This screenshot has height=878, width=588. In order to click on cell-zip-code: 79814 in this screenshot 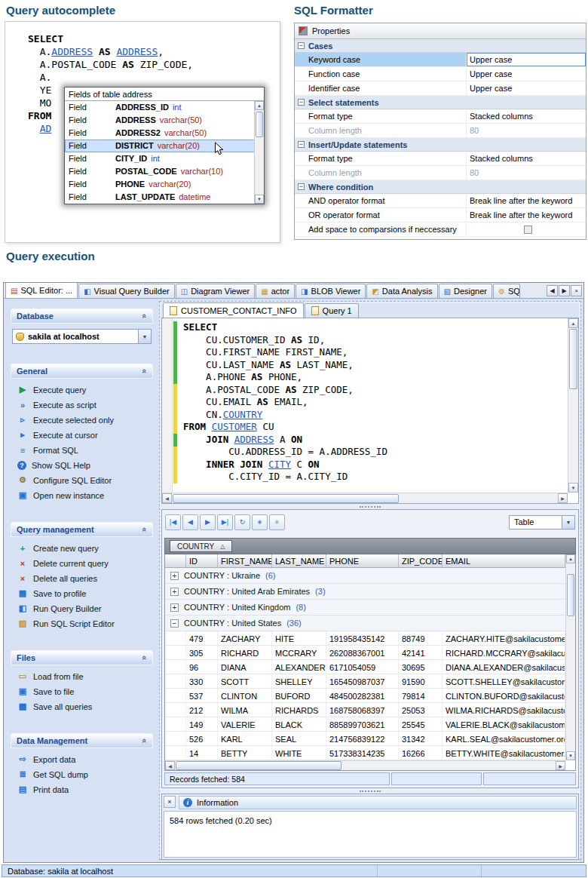, I will do `click(421, 695)`.